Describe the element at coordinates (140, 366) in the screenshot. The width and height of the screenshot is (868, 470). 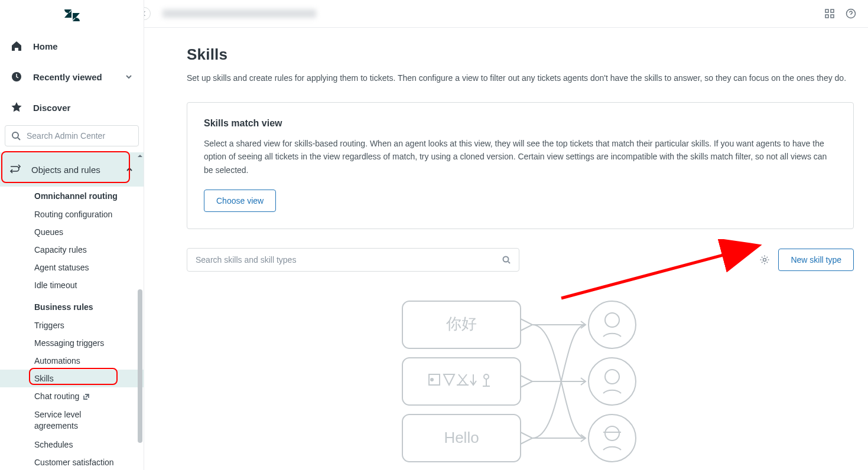
I see `scrollbar-thumb` at that location.